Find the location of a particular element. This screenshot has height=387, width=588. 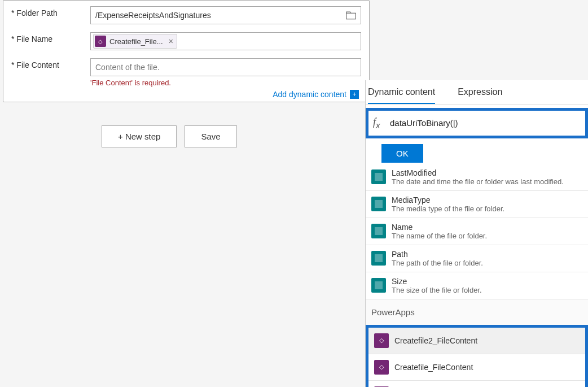

dc-title: LastModified is located at coordinates (487, 173).